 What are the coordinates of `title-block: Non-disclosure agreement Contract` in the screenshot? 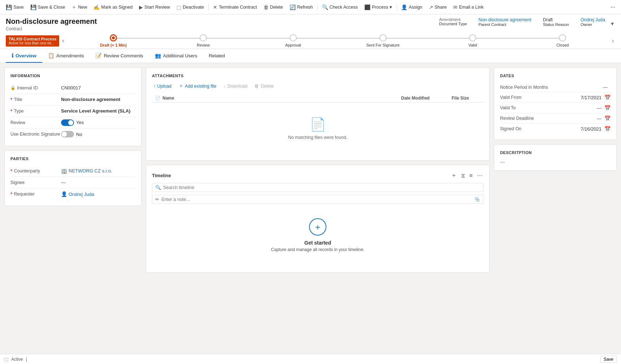 It's located at (51, 25).